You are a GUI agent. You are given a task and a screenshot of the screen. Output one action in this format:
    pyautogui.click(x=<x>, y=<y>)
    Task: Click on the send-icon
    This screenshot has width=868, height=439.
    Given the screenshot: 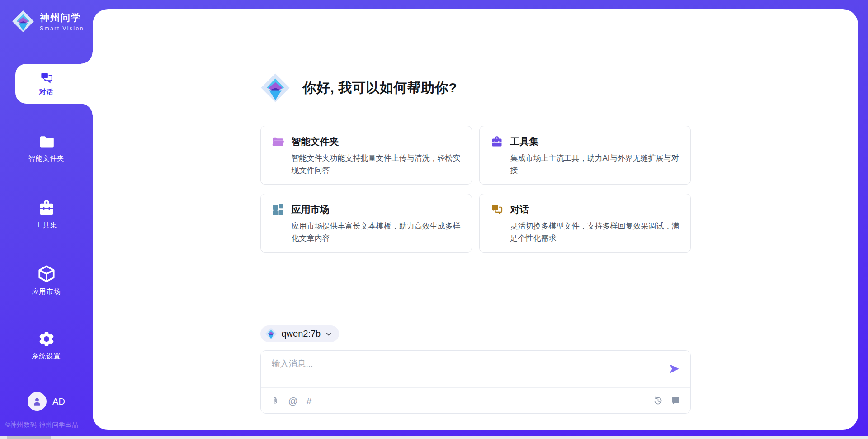 What is the action you would take?
    pyautogui.click(x=674, y=369)
    